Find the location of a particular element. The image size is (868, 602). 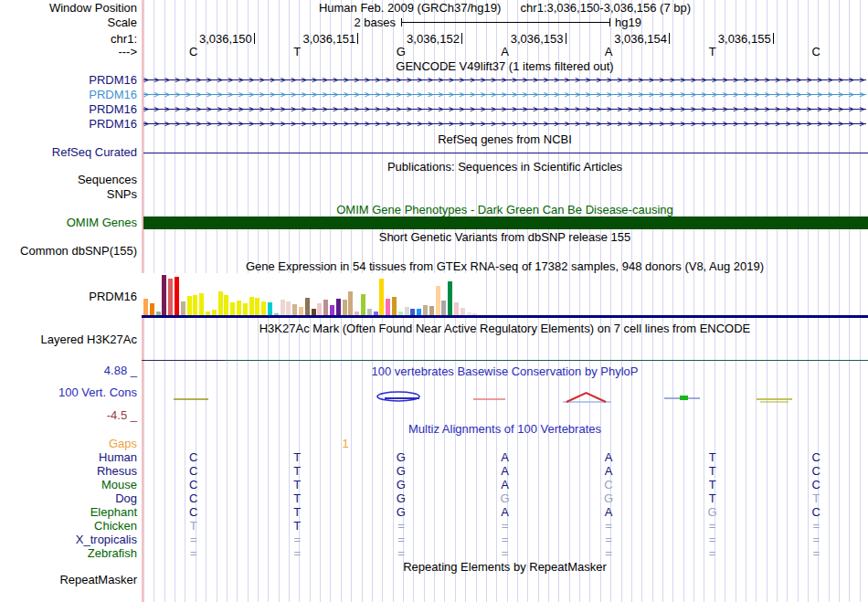

gaps-label: Gaps is located at coordinates (69, 444).